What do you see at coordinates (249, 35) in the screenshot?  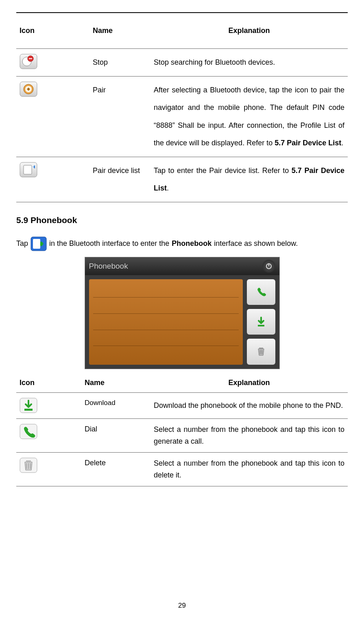 I see `table1-header-explanation: Explanation` at bounding box center [249, 35].